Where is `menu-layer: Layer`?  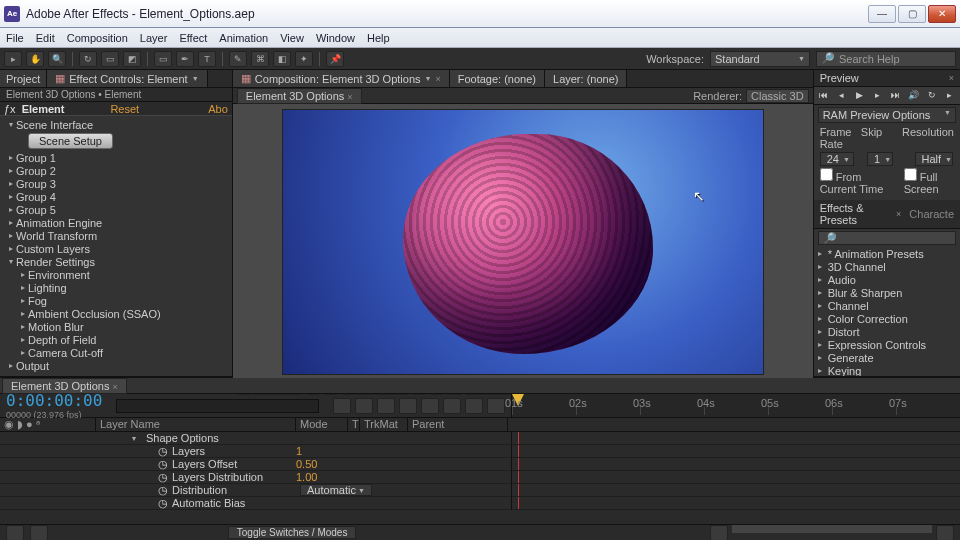
menu-layer: Layer is located at coordinates (154, 38).